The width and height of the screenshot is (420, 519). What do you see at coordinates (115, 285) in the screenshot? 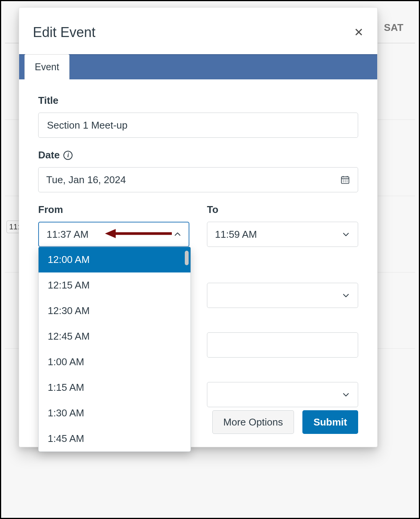
I see `time-option: 12:15 AM` at bounding box center [115, 285].